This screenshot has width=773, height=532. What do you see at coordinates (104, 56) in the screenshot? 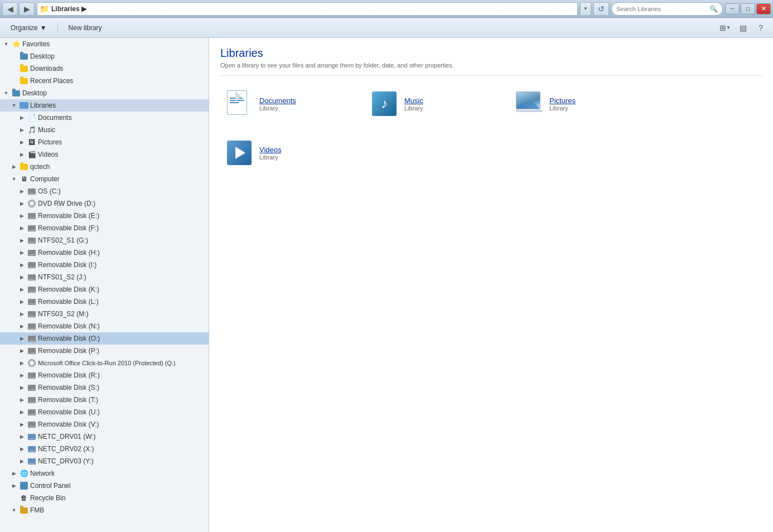
I see `sidebar-item-desktop: Desktop` at bounding box center [104, 56].